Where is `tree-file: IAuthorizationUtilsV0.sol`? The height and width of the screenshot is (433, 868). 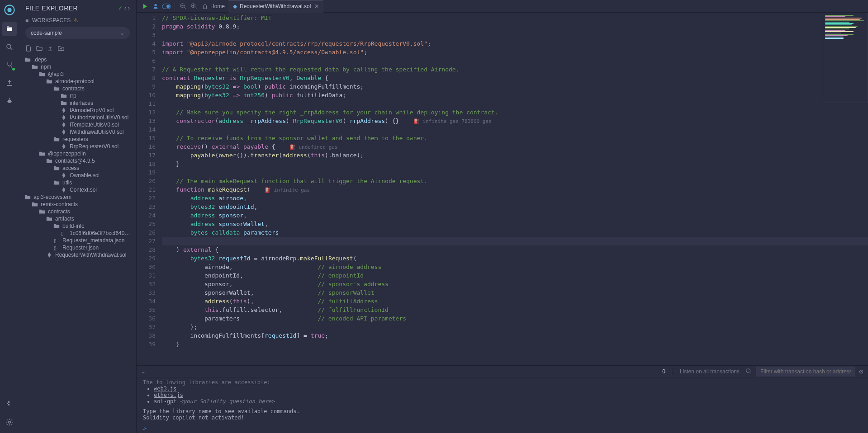 tree-file: IAuthorizationUtilsV0.sol is located at coordinates (78, 118).